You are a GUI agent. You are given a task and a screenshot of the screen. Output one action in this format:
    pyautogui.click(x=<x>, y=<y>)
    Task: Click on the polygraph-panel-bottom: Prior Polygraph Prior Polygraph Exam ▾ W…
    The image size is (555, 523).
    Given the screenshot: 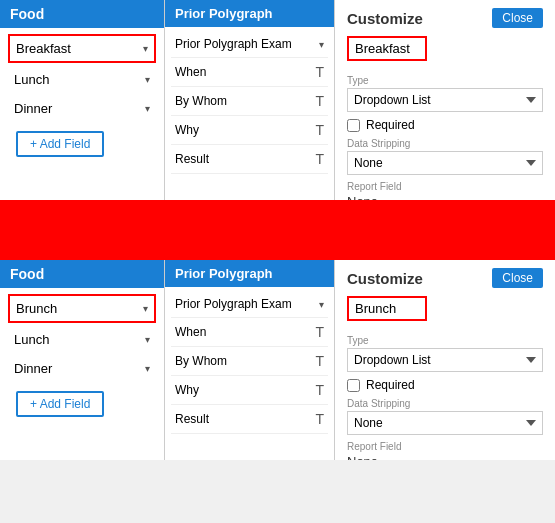 What is the action you would take?
    pyautogui.click(x=250, y=360)
    